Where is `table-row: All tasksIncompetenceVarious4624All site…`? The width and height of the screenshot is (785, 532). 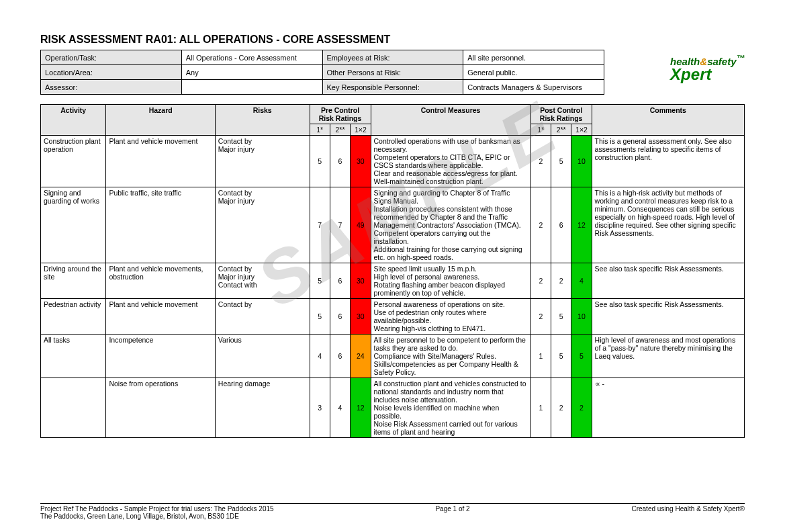
table-row: All tasksIncompetenceVarious4624All site… is located at coordinates (393, 356).